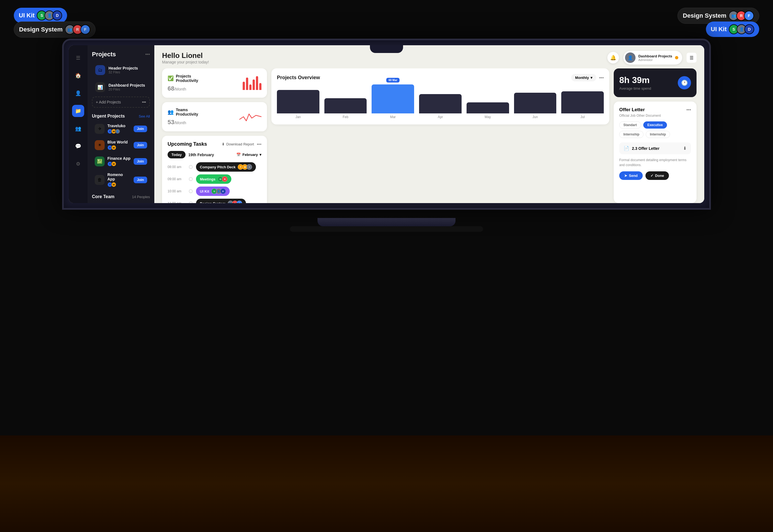 Image resolution: width=773 pixels, height=532 pixels. Describe the element at coordinates (144, 116) in the screenshot. I see `see-all-button: See All` at that location.